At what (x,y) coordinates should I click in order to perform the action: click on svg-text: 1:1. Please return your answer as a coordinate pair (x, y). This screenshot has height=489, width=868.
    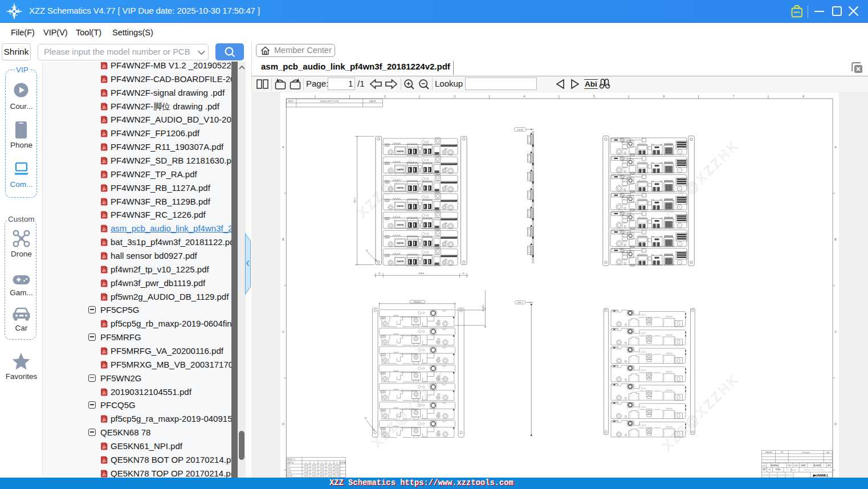
    Looking at the image, I should click on (788, 470).